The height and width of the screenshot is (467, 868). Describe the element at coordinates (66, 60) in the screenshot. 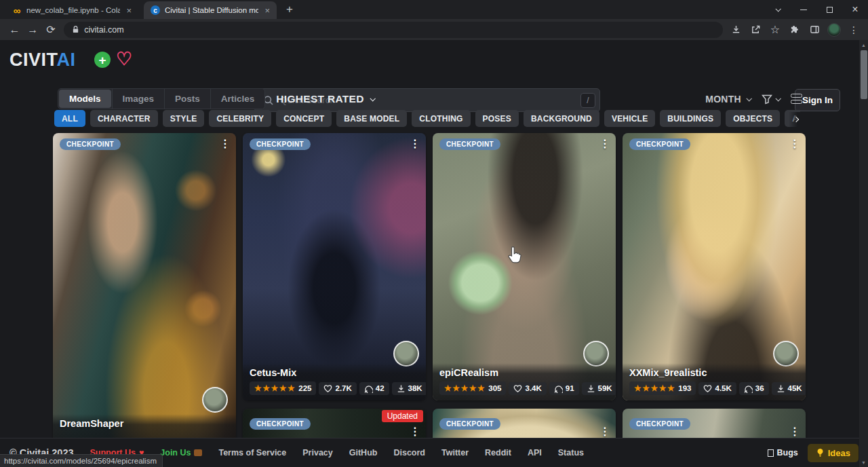

I see `logo-ai: AI` at that location.